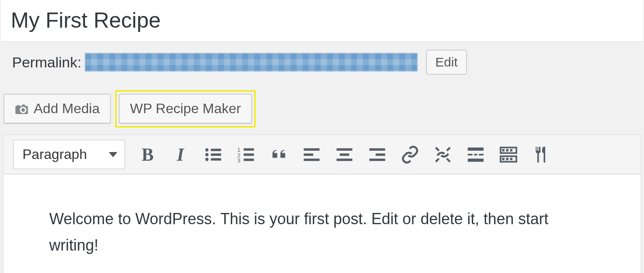  What do you see at coordinates (239, 161) in the screenshot?
I see `svg-text: 3` at bounding box center [239, 161].